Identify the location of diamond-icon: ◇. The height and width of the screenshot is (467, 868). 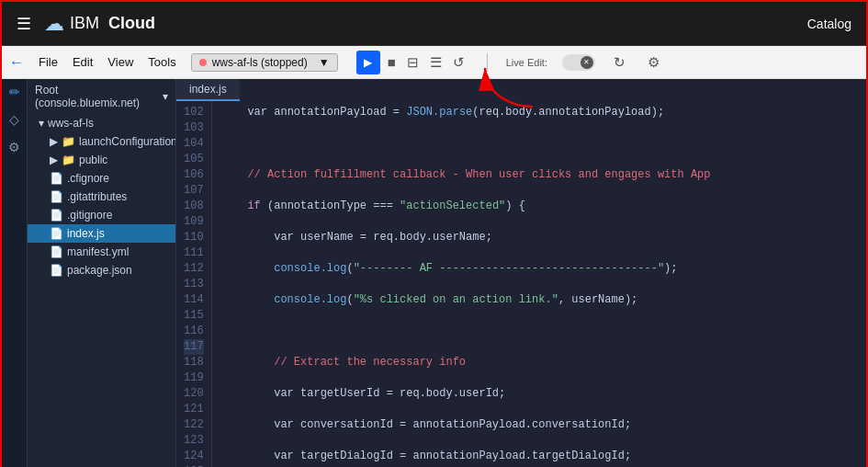
(15, 120).